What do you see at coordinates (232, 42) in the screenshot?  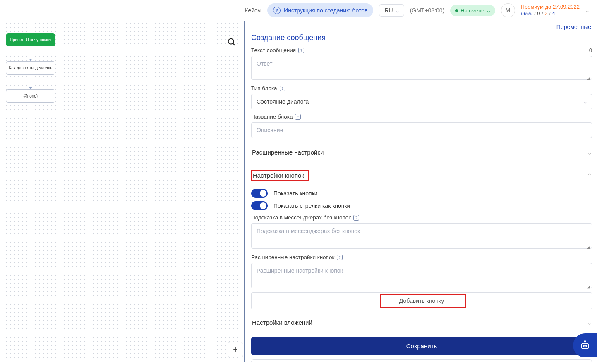 I see `search-icon` at bounding box center [232, 42].